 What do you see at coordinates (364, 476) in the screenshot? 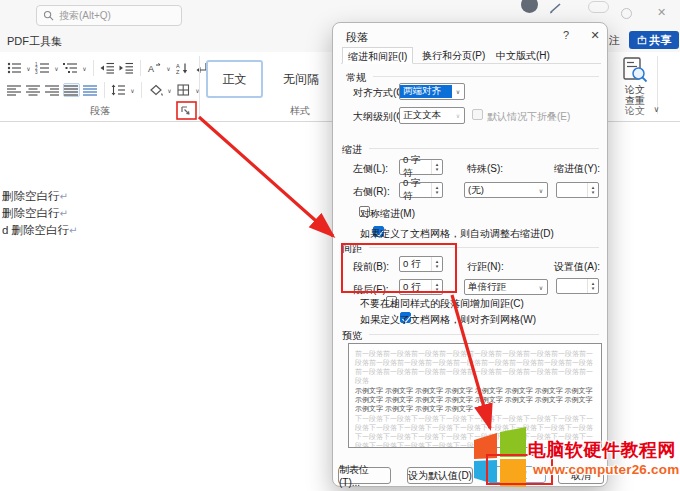
I see `tabs-button: 制表位(T)...` at bounding box center [364, 476].